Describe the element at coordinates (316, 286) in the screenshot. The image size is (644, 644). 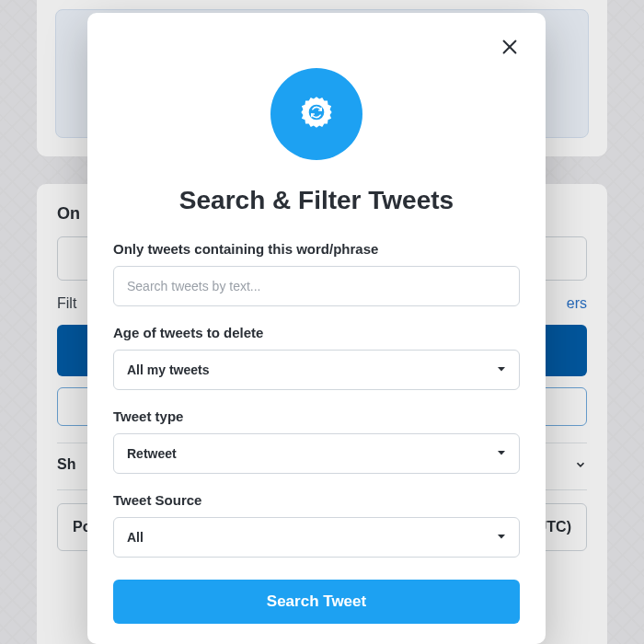
I see `text-filter-input` at that location.